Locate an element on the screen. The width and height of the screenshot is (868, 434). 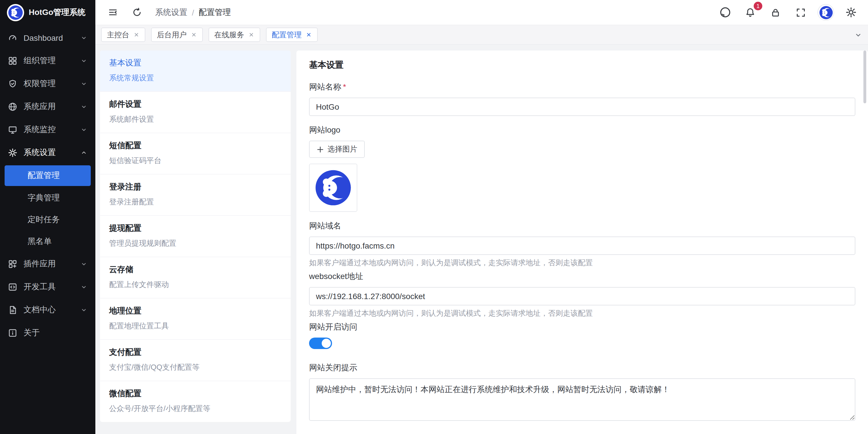
settings-nav-subtitle: 系统邮件设置 is located at coordinates (195, 119).